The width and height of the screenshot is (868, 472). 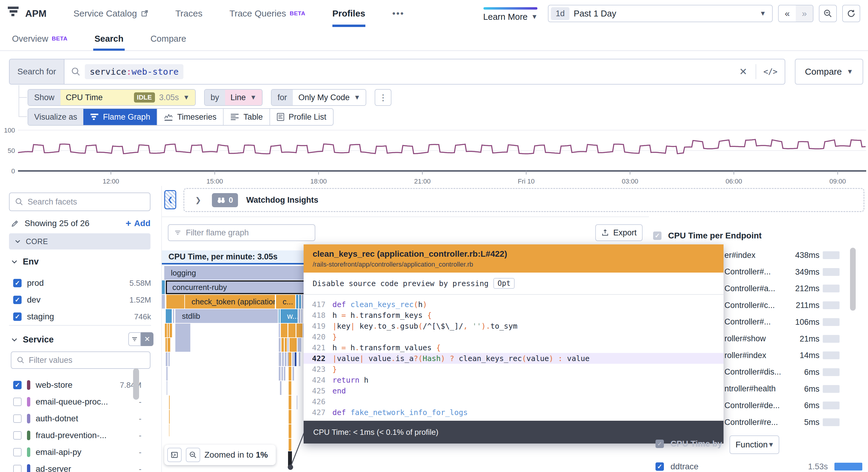 I want to click on zoom-status-pill: Zoomed in to 1%, so click(x=220, y=455).